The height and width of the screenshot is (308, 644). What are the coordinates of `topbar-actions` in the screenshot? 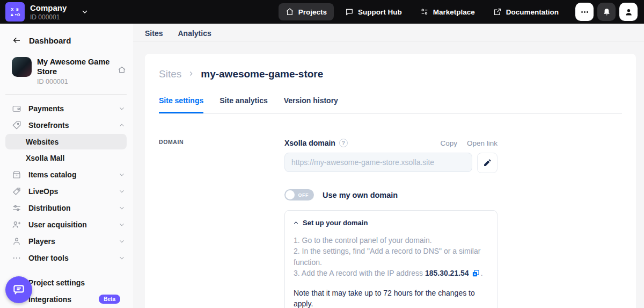 It's located at (610, 12).